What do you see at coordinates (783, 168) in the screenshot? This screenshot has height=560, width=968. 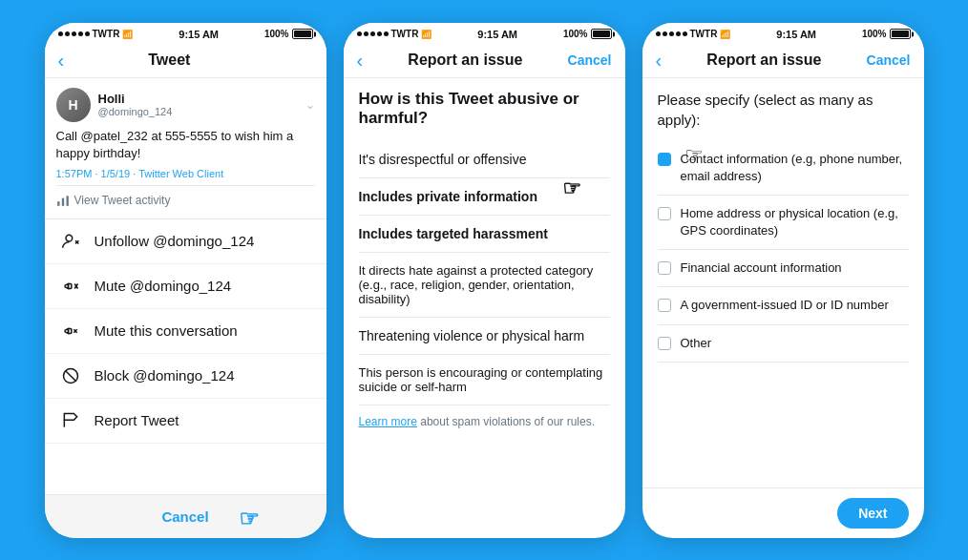 I see `checkbox-item-0: Contact information (e.g, phone number, …` at bounding box center [783, 168].